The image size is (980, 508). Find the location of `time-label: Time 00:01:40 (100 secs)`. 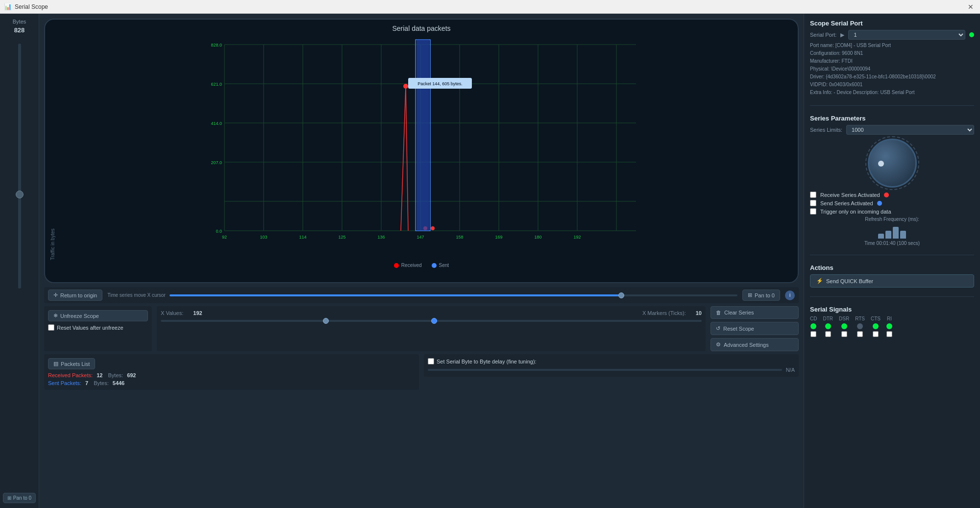

time-label: Time 00:01:40 (100 secs) is located at coordinates (892, 243).